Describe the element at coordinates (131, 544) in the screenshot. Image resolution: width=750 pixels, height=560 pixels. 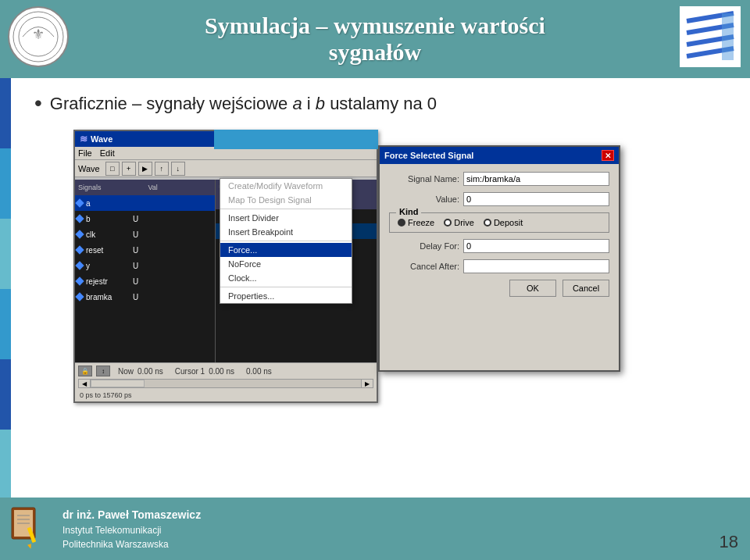
I see `footer-line3: Politechnika Warszawska` at that location.